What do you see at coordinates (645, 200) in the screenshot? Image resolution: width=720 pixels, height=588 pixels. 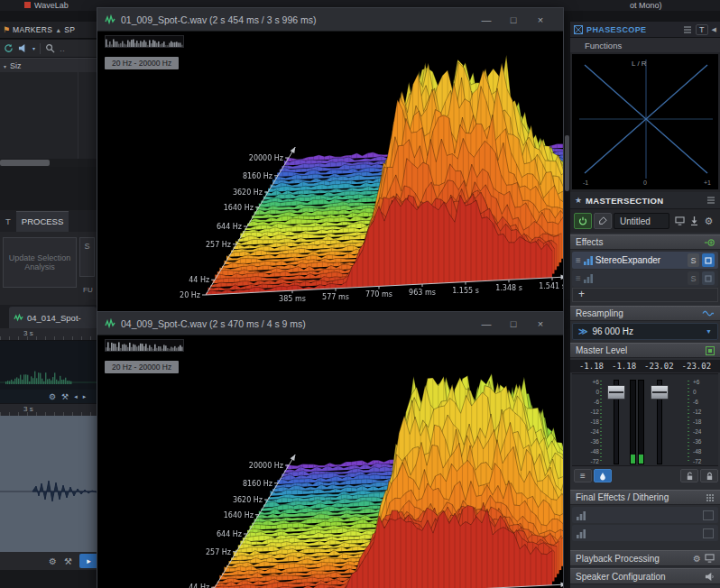 I see `master-section-header: ★ MASTERSECTION` at bounding box center [645, 200].